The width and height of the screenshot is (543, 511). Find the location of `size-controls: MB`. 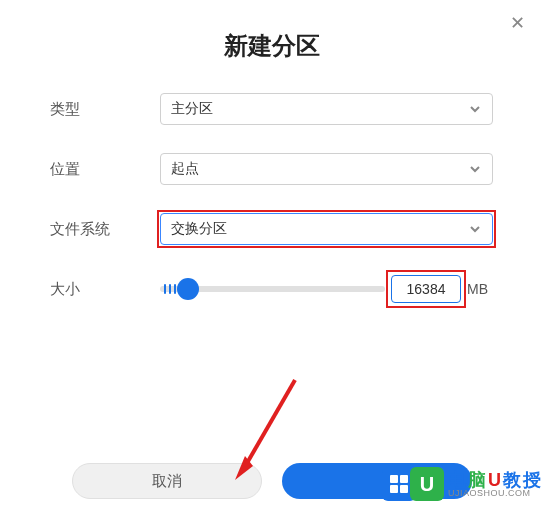

size-controls: MB is located at coordinates (326, 289).